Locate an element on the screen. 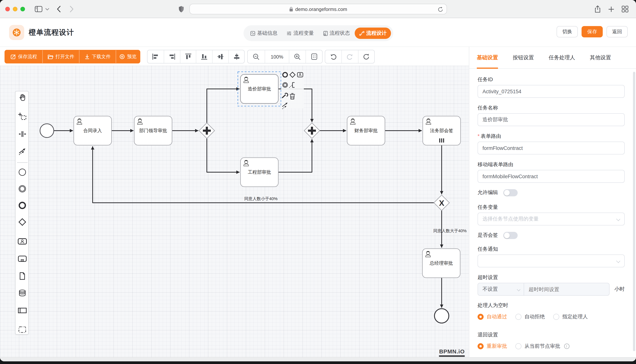 The width and height of the screenshot is (636, 364). align-top-icon is located at coordinates (188, 56).